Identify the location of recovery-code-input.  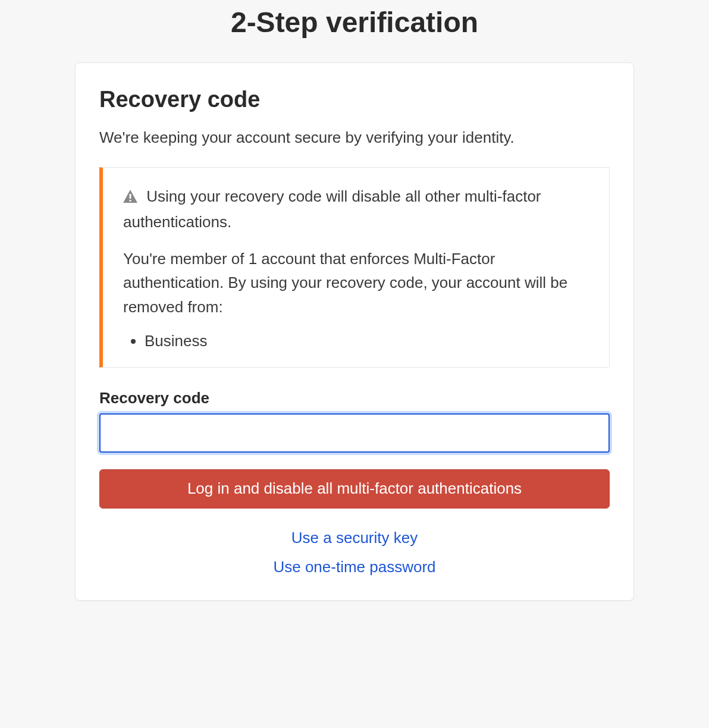
(354, 433).